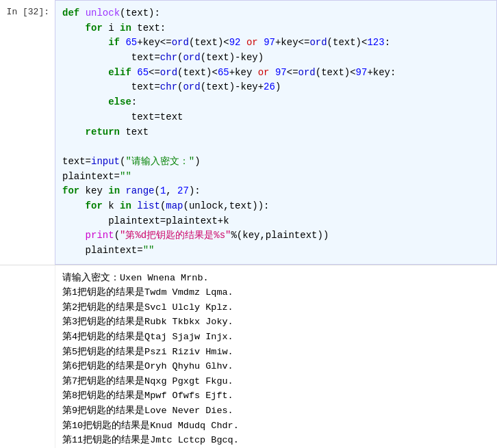 Image resolution: width=497 pixels, height=448 pixels. Describe the element at coordinates (27, 133) in the screenshot. I see `cell-label: In [32]:` at that location.